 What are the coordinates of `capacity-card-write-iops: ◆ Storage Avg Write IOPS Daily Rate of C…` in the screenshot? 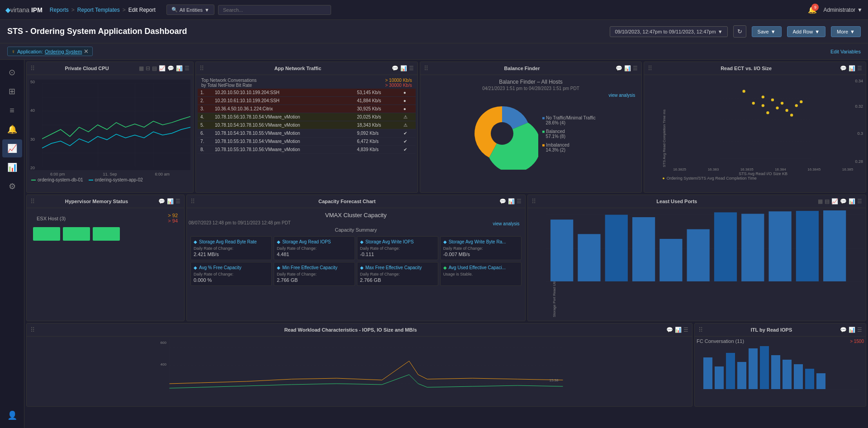 It's located at (398, 248).